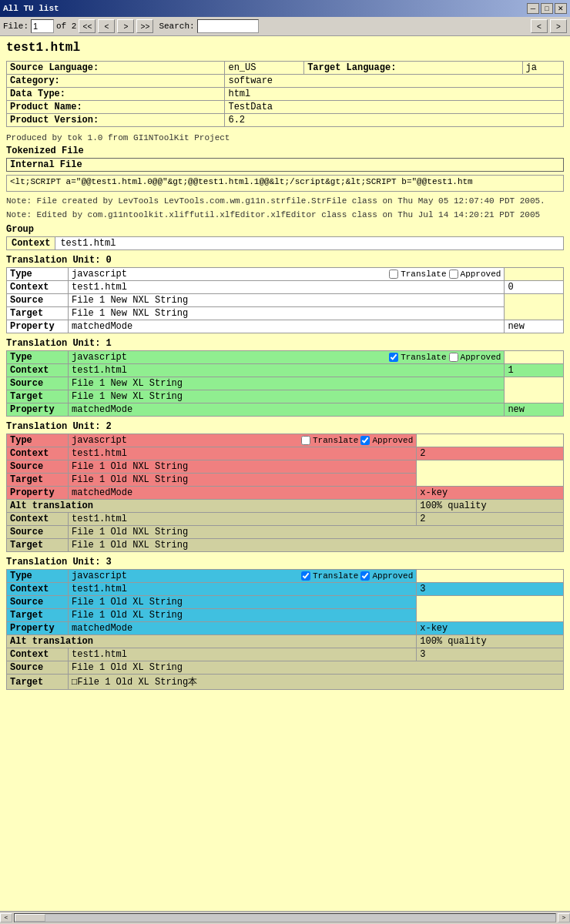 This screenshot has height=924, width=570. What do you see at coordinates (365, 576) in the screenshot?
I see `tu-3-approved-checkbox` at bounding box center [365, 576].